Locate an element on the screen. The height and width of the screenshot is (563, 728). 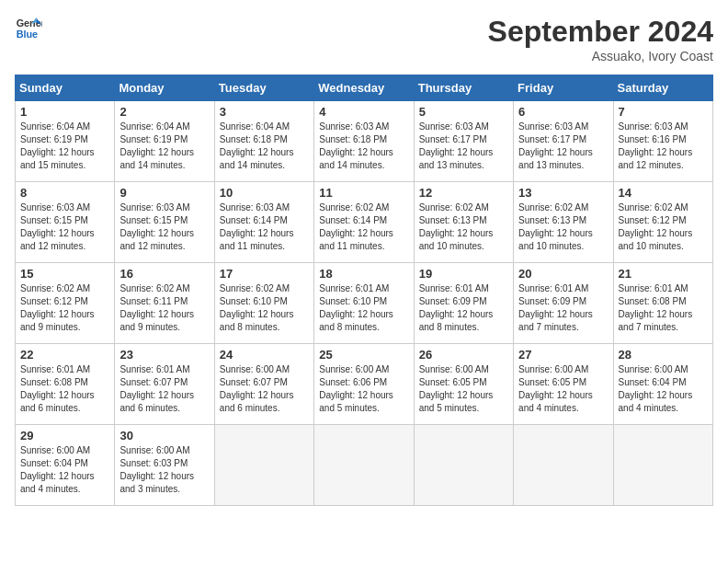
table-row: 27Sunrise: 6:00 AMSunset: 6:05 PMDayligh… is located at coordinates (563, 385).